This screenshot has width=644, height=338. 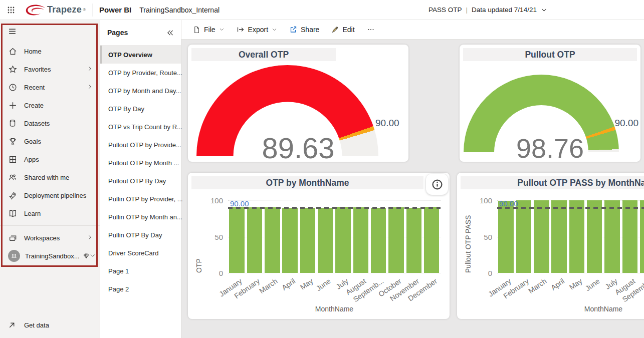 What do you see at coordinates (170, 33) in the screenshot?
I see `collapse-pane-icon` at bounding box center [170, 33].